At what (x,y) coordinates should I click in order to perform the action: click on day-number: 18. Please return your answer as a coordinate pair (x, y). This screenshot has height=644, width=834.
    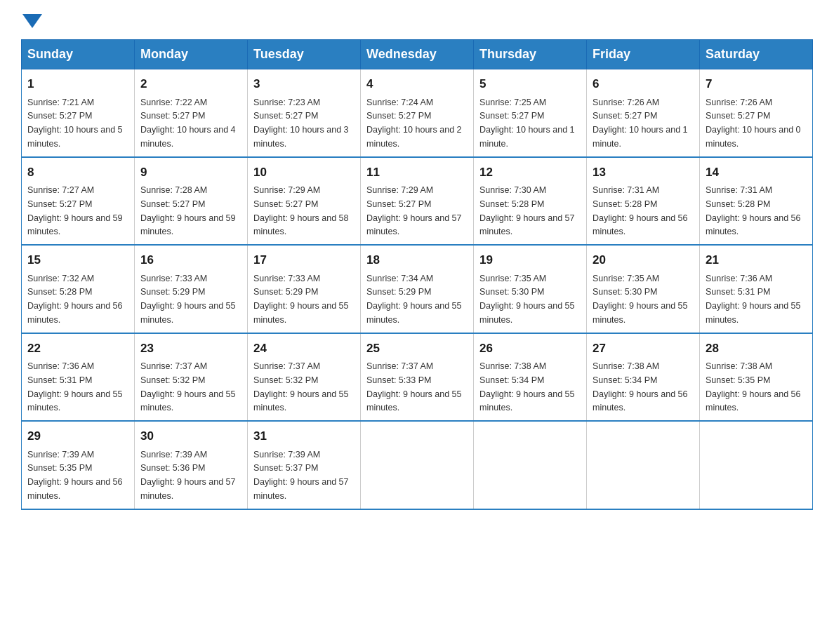
    Looking at the image, I should click on (417, 260).